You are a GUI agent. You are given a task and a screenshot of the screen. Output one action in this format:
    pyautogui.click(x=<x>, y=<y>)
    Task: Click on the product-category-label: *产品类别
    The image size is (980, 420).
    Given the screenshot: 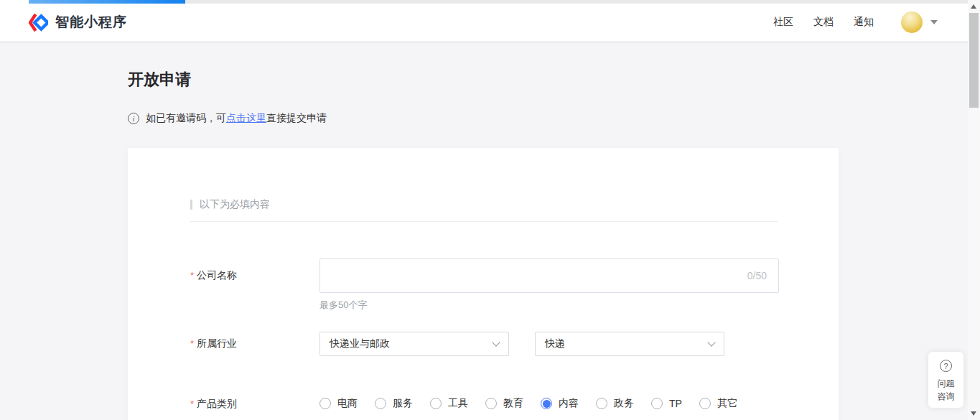 What is the action you would take?
    pyautogui.click(x=255, y=403)
    